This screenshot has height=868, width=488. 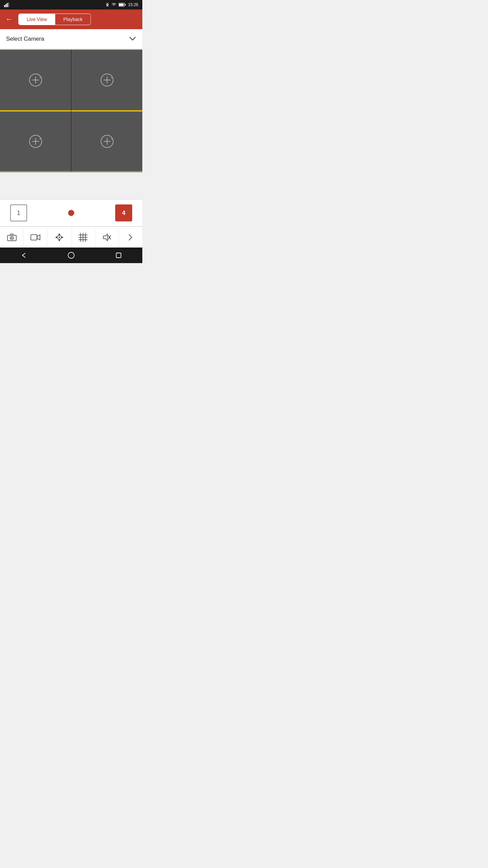 I want to click on spacer, so click(x=71, y=186).